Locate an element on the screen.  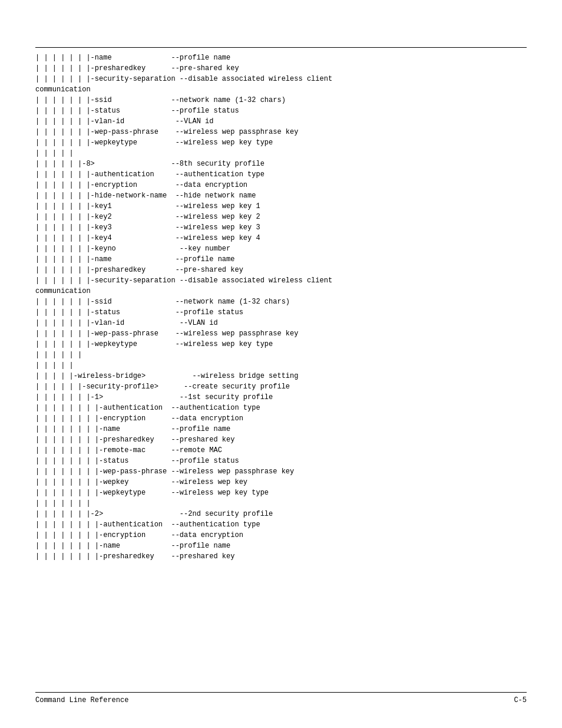
footer-left: Command Line Reference is located at coordinates (82, 700).